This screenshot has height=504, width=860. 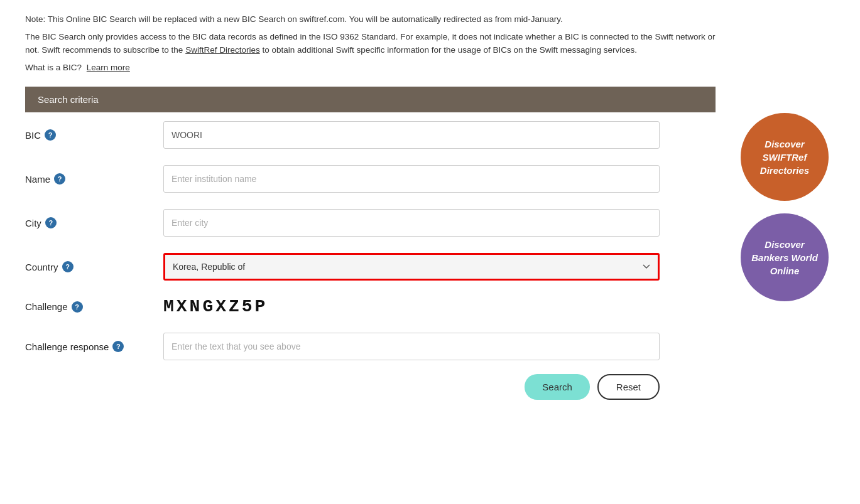 I want to click on country-help-icon: ?, so click(x=68, y=267).